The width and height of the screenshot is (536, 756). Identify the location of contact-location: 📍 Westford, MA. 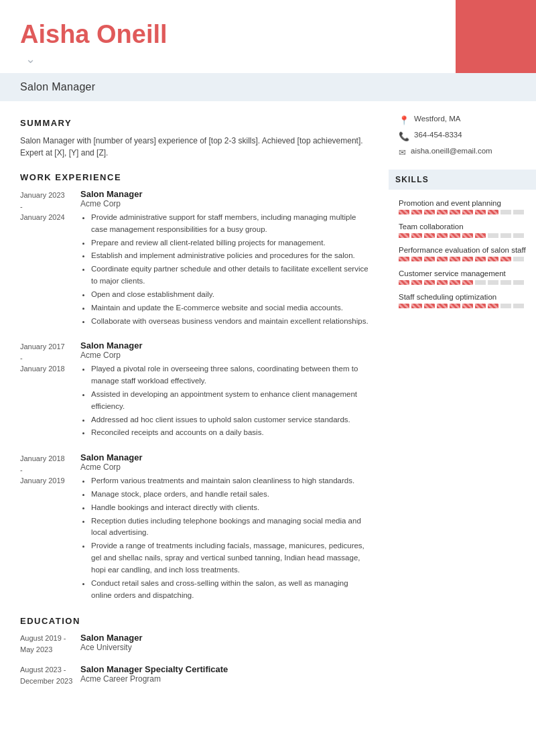
(462, 120).